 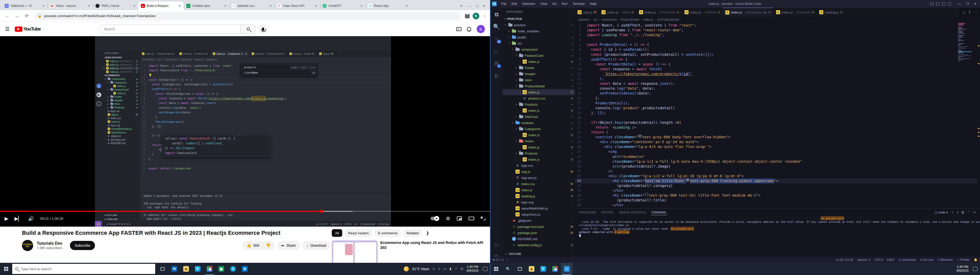 What do you see at coordinates (539, 43) in the screenshot?
I see `tree-item-src: ▾src●` at bounding box center [539, 43].